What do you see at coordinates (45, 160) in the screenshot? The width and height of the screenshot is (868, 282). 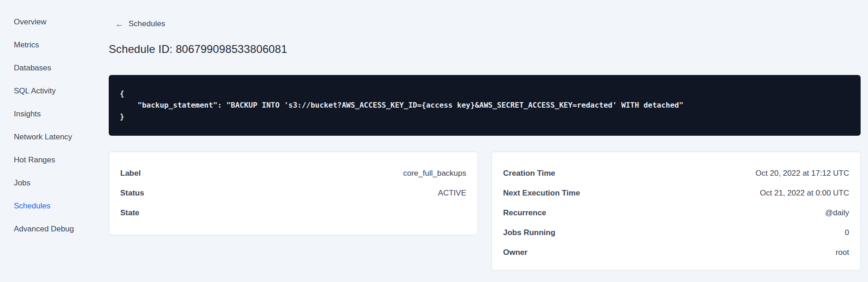 I see `sidebar-item-hot-ranges: Hot Ranges` at bounding box center [45, 160].